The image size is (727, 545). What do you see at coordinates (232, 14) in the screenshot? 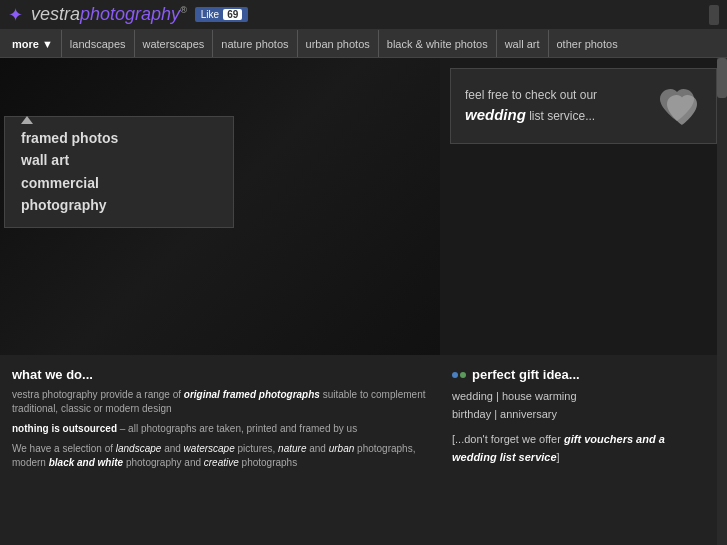
I see `fb-count: 69` at bounding box center [232, 14].